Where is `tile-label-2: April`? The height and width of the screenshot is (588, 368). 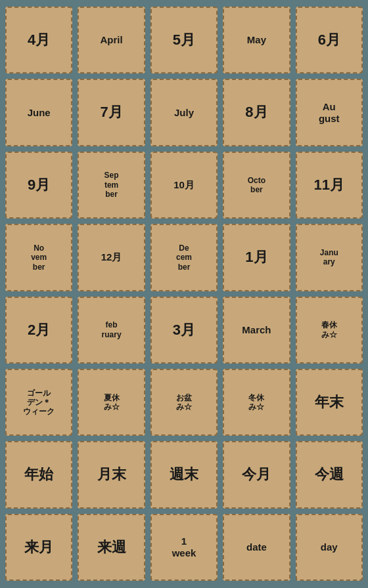 tile-label-2: April is located at coordinates (112, 40).